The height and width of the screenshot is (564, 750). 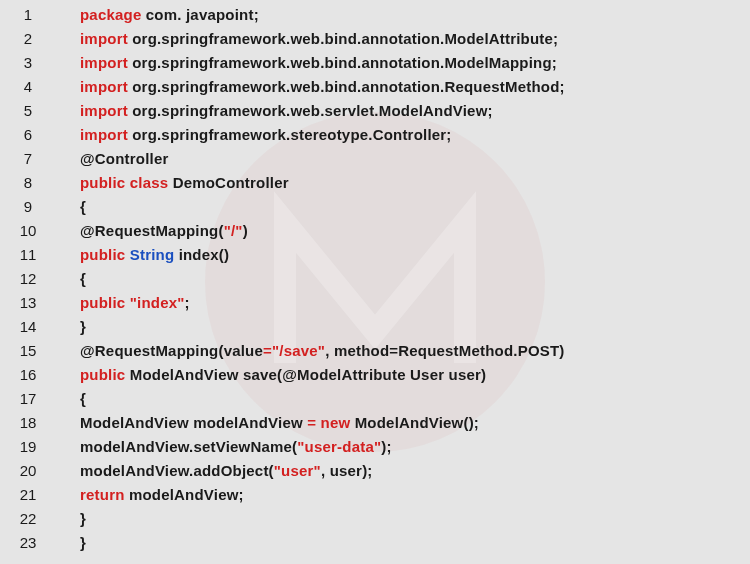 What do you see at coordinates (158, 302) in the screenshot?
I see `token-str: "index"` at bounding box center [158, 302].